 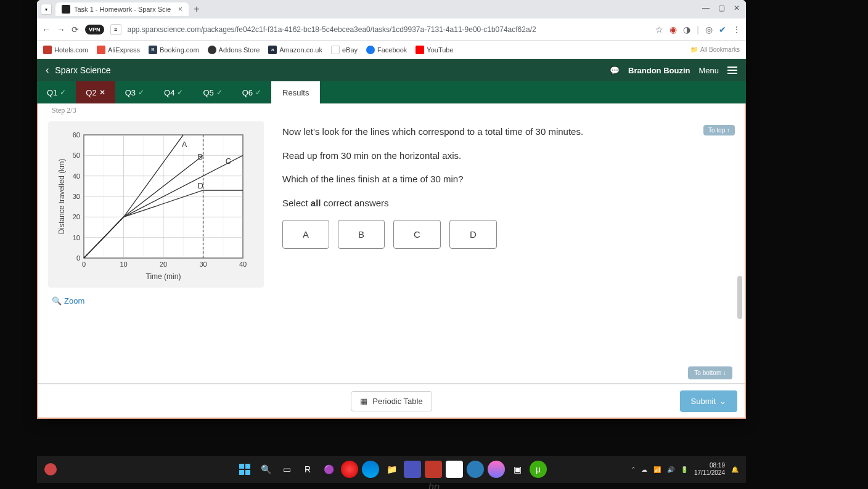 I want to click on opera-taskbar-icon, so click(x=350, y=469).